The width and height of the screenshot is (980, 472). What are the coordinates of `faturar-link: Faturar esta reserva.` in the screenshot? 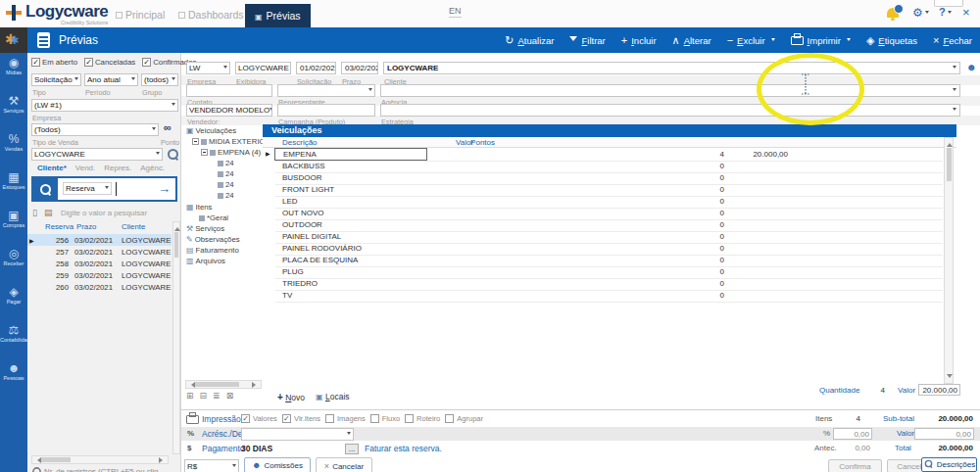 It's located at (404, 448).